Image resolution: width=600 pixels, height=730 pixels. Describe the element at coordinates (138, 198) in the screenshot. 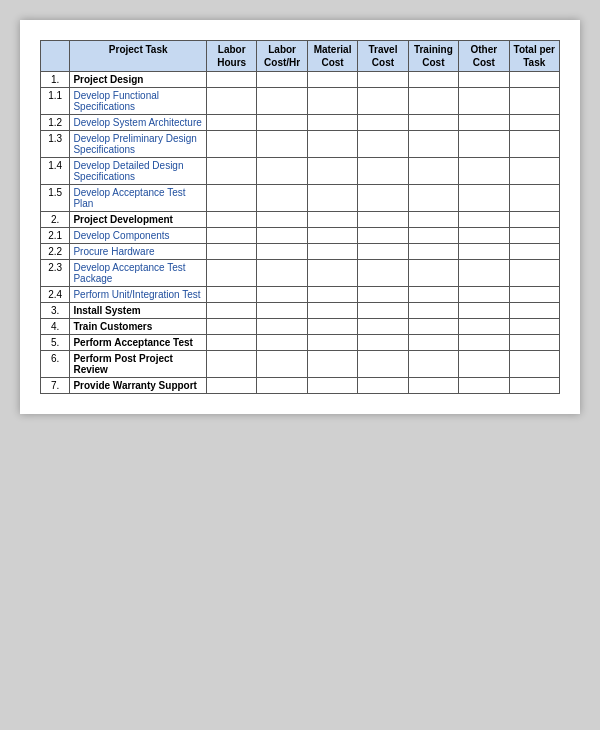

I see `row-task-name: Develop Acceptance Test Plan` at that location.